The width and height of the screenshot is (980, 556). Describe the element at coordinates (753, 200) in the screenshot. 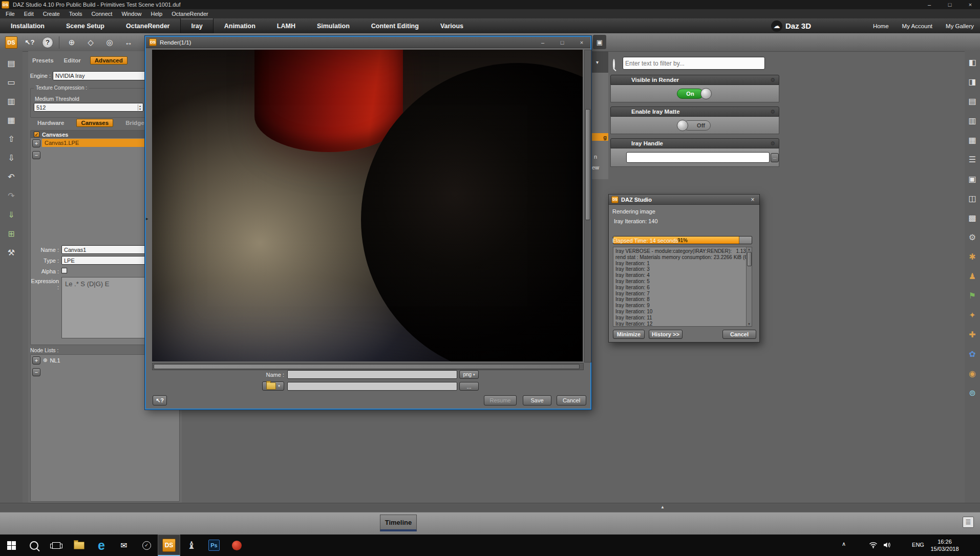

I see `dialog-close-icon: ×` at that location.